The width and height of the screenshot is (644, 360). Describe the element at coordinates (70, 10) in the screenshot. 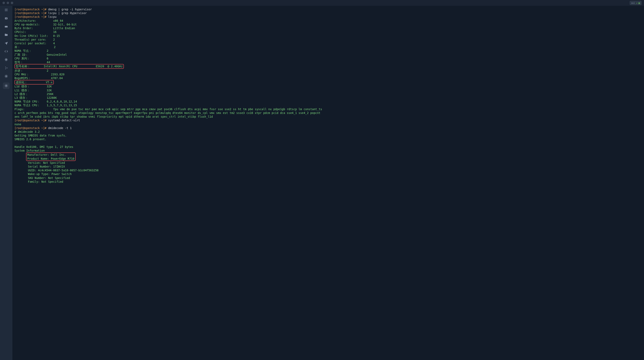

I see `command: dmesg | grep -i hypervisor` at that location.